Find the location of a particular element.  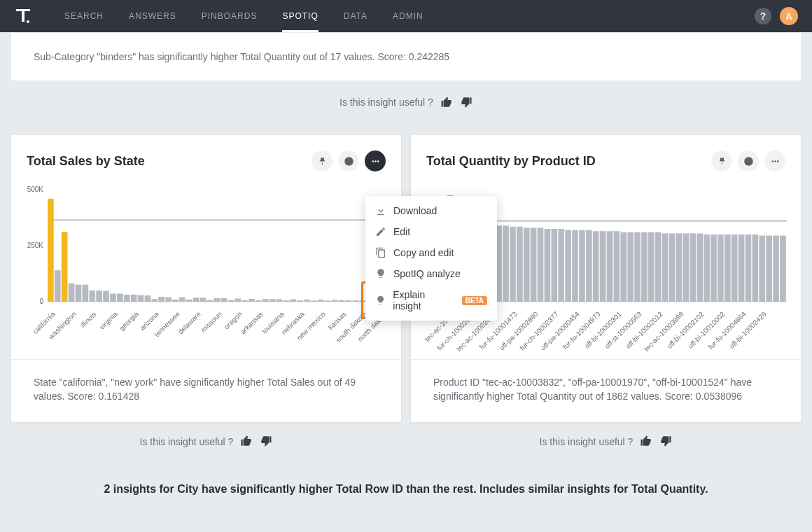

nav-item-spotiq: SPOTIQ is located at coordinates (300, 16).